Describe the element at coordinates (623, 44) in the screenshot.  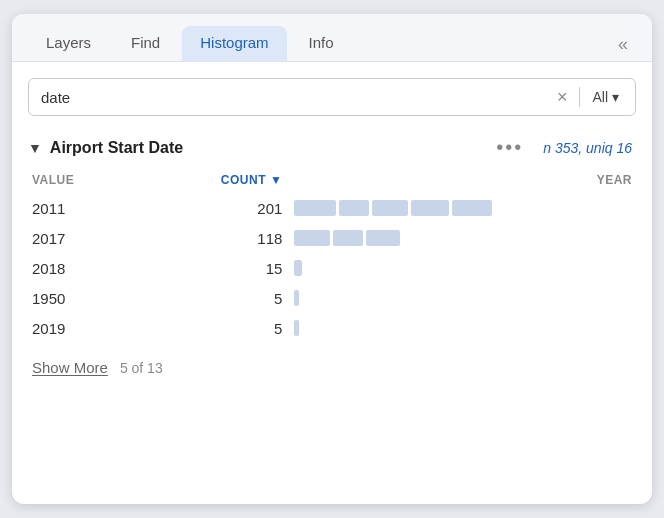
I see `collapse-button: «` at that location.